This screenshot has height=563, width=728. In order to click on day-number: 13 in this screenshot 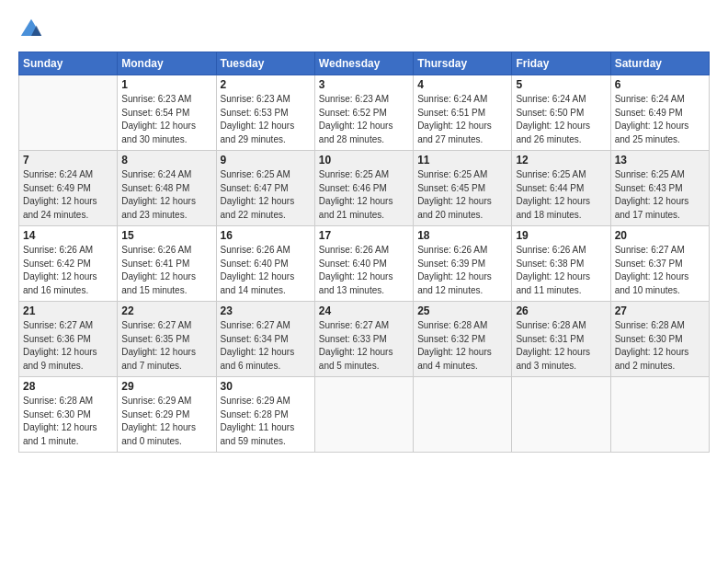, I will do `click(660, 160)`.